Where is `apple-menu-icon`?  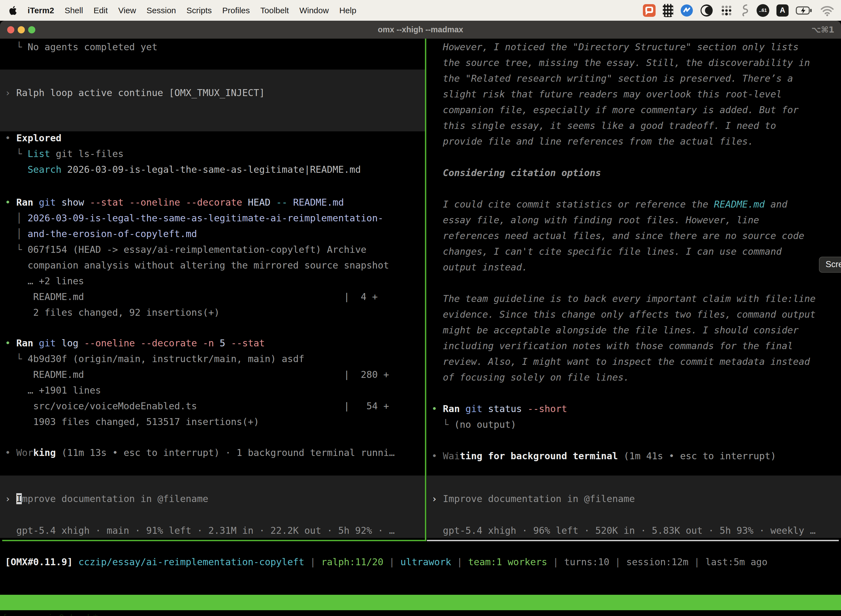 apple-menu-icon is located at coordinates (13, 10).